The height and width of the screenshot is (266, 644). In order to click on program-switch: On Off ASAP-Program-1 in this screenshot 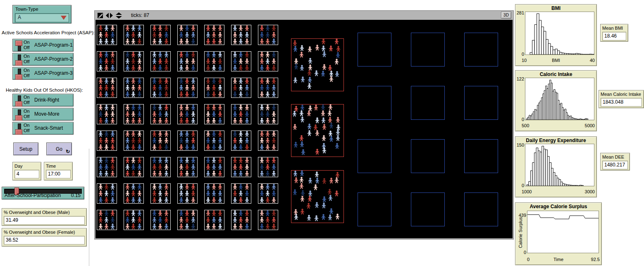, I will do `click(43, 45)`.